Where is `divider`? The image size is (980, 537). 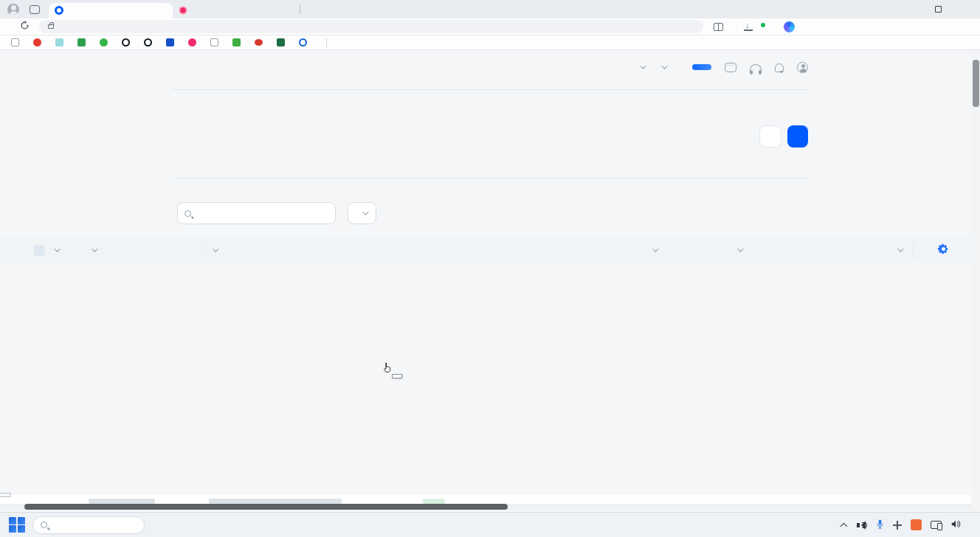
divider is located at coordinates (326, 43).